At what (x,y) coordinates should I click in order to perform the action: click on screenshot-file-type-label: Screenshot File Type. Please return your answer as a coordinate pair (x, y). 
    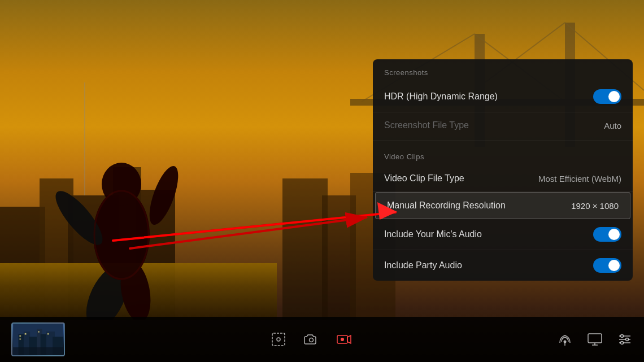
    Looking at the image, I should click on (427, 125).